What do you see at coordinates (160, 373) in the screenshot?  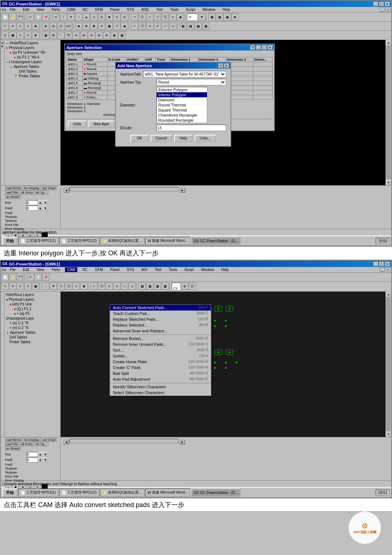 I see `cam-menu-bad-split: Bad Split Alt+Shift+S` at bounding box center [160, 373].